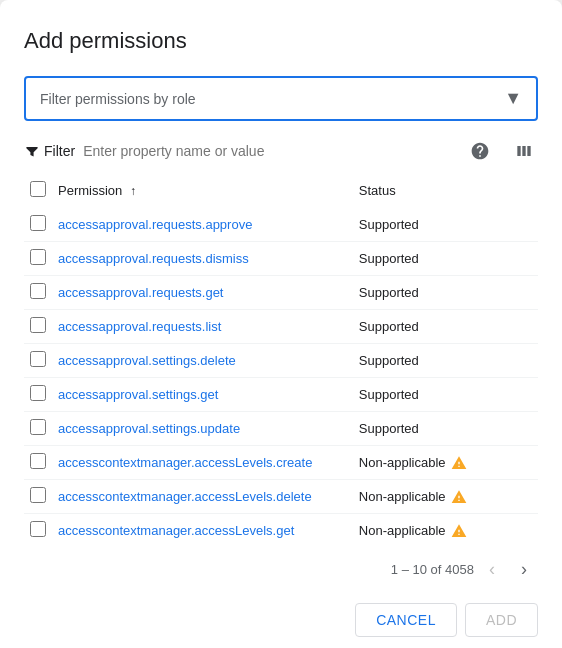 The image size is (562, 648). What do you see at coordinates (502, 620) in the screenshot?
I see `add-button: ADD` at bounding box center [502, 620].